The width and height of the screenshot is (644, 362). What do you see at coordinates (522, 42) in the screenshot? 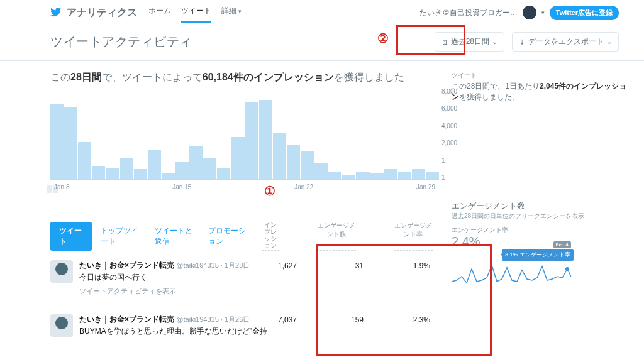
I see `download-icon: ⭳` at bounding box center [522, 42].